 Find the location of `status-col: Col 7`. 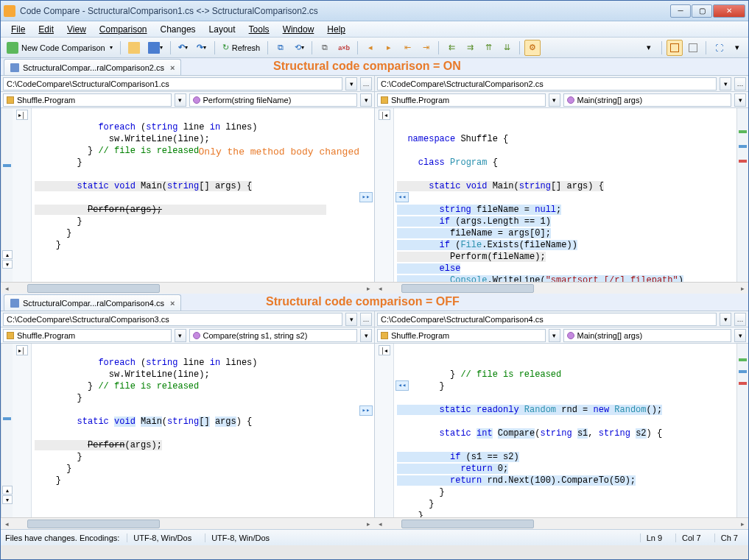

status-col: Col 7 is located at coordinates (691, 538).